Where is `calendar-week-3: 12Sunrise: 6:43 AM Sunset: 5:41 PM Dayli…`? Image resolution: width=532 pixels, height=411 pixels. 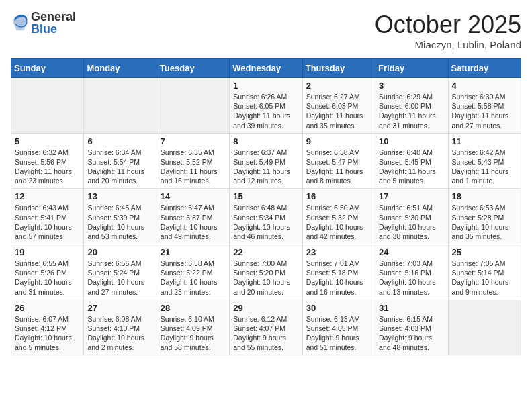
calendar-week-3: 12Sunrise: 6:43 AM Sunset: 5:41 PM Dayli… is located at coordinates (266, 216).